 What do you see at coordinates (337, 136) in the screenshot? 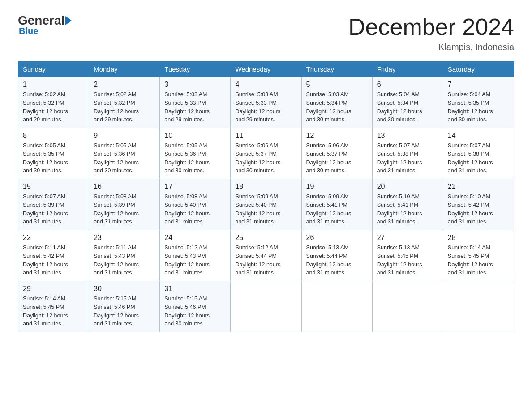
I see `day-number: 12` at bounding box center [337, 136].